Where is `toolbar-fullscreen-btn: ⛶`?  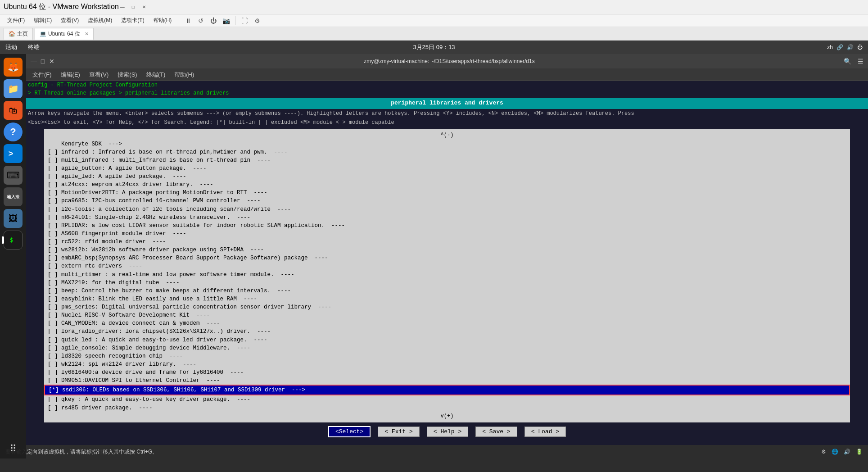
toolbar-fullscreen-btn: ⛶ is located at coordinates (244, 21).